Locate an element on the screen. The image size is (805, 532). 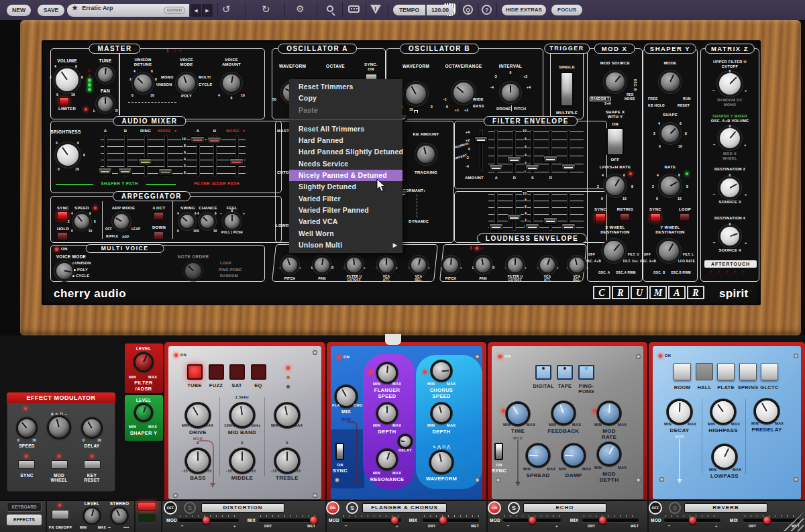
flg-speed-knob is located at coordinates (387, 373).